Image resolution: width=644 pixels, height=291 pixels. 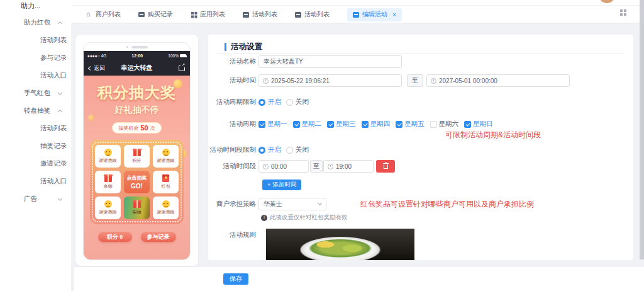 I want to click on close-icon: ×, so click(x=394, y=15).